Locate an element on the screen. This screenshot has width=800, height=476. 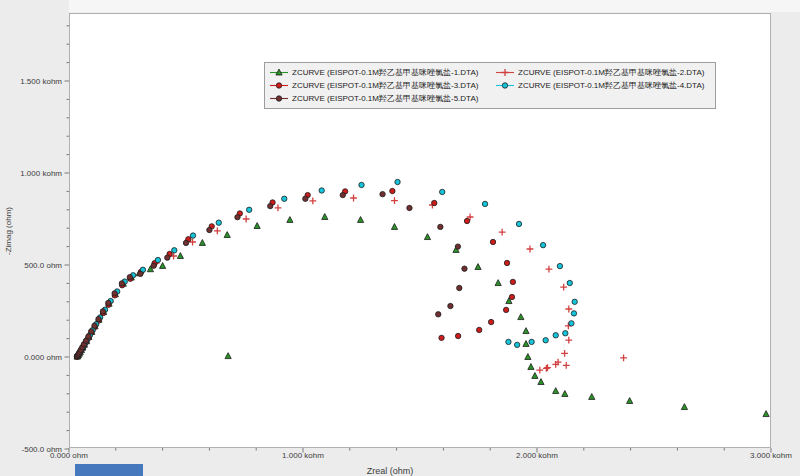
legend-item-2: ZCURVE (EISPOT-0.1M羟乙基甲基咪唑氯盐-2.DTA) is located at coordinates (603, 72).